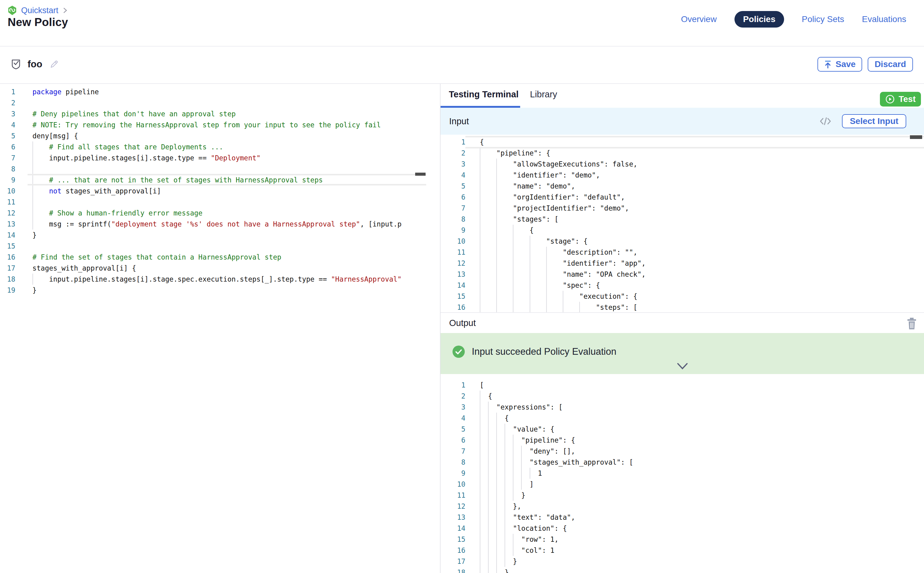 The image size is (924, 573). I want to click on page-title: New Policy, so click(38, 22).